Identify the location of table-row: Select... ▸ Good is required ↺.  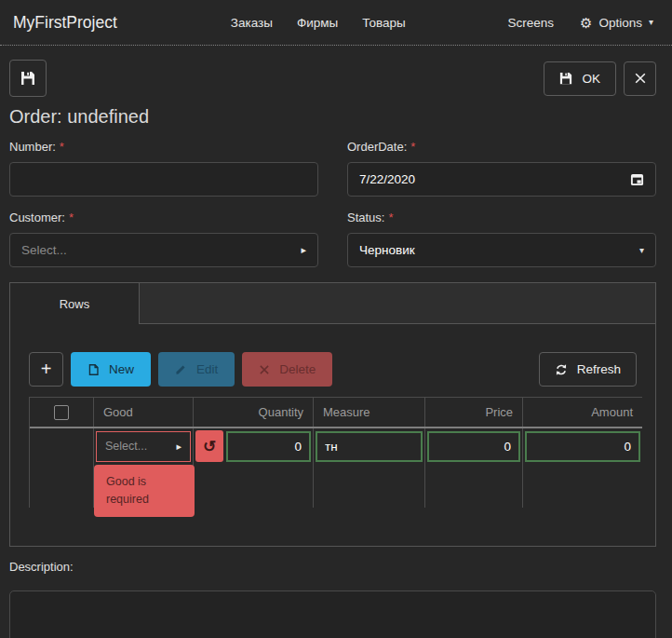
(336, 446).